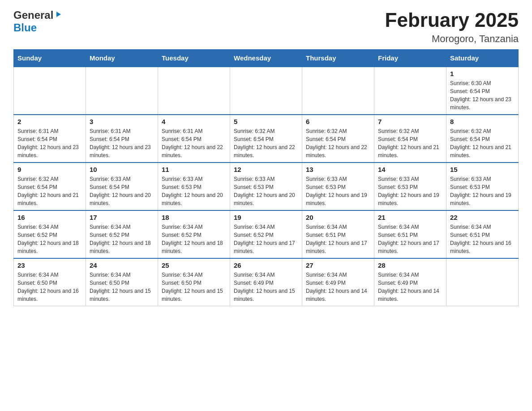  Describe the element at coordinates (410, 169) in the screenshot. I see `day-number: 14` at that location.